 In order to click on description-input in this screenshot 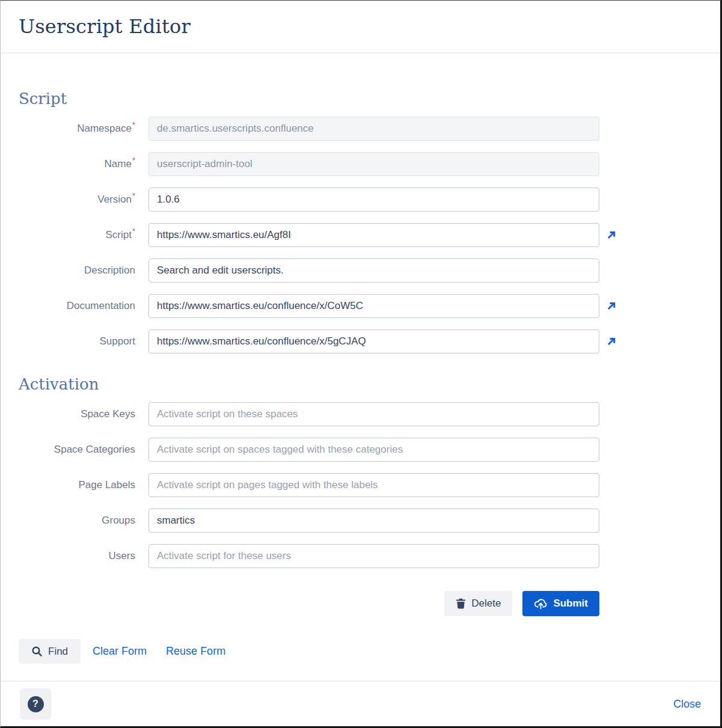, I will do `click(374, 271)`.